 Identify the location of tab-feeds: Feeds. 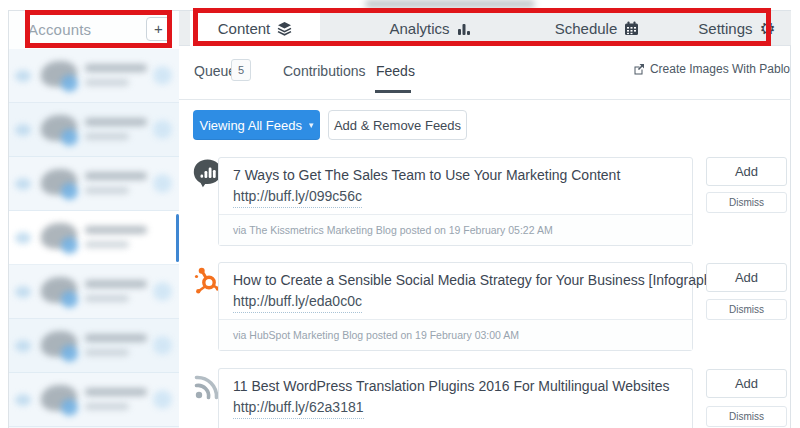
(396, 71).